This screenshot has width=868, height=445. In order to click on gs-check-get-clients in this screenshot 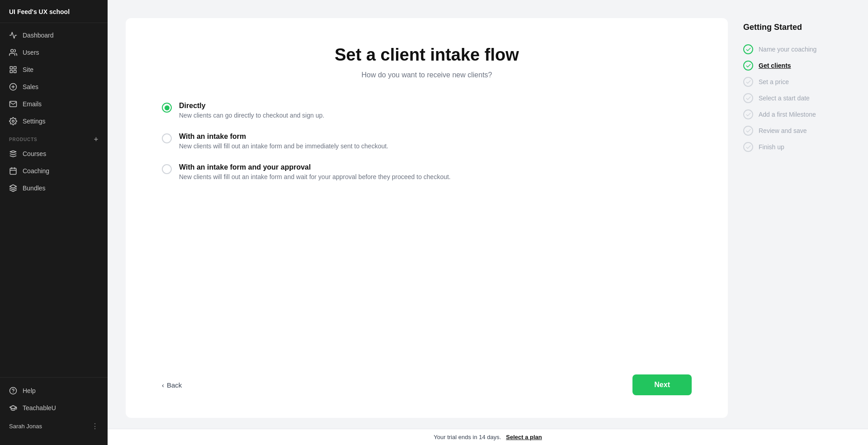, I will do `click(748, 66)`.